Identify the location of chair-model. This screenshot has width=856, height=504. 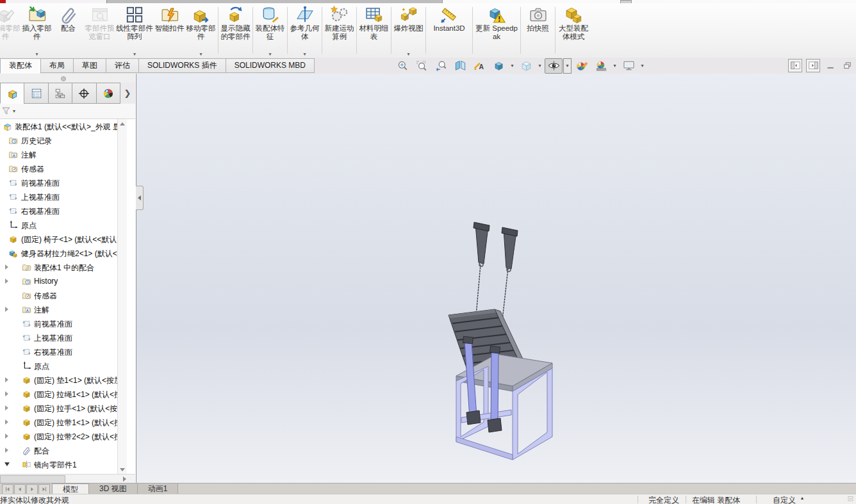
(500, 333).